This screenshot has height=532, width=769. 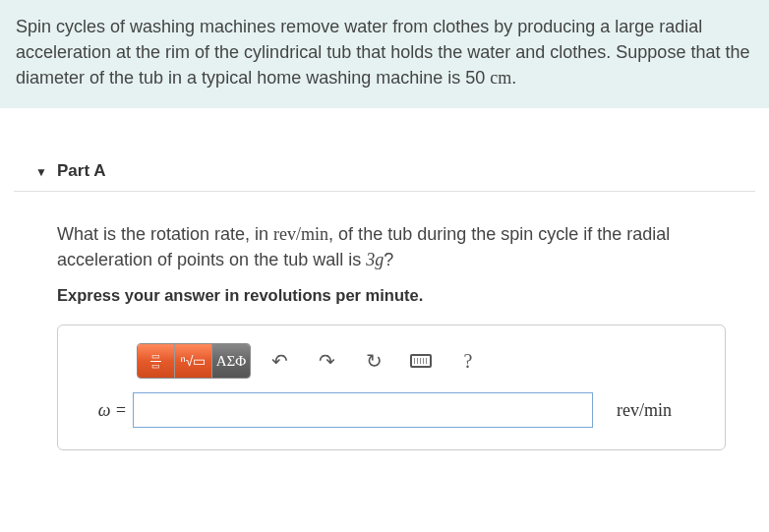 I want to click on root-icon: ⁿ√▭, so click(x=194, y=361).